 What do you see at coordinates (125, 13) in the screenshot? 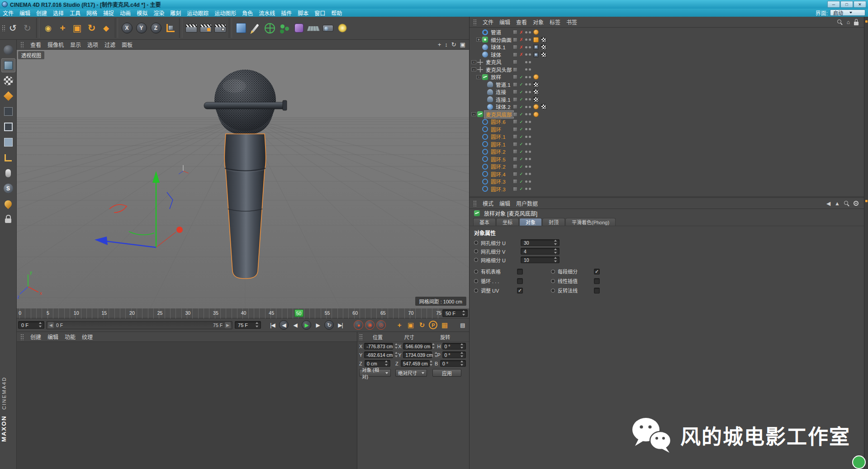
I see `menu-item: 动画` at bounding box center [125, 13].